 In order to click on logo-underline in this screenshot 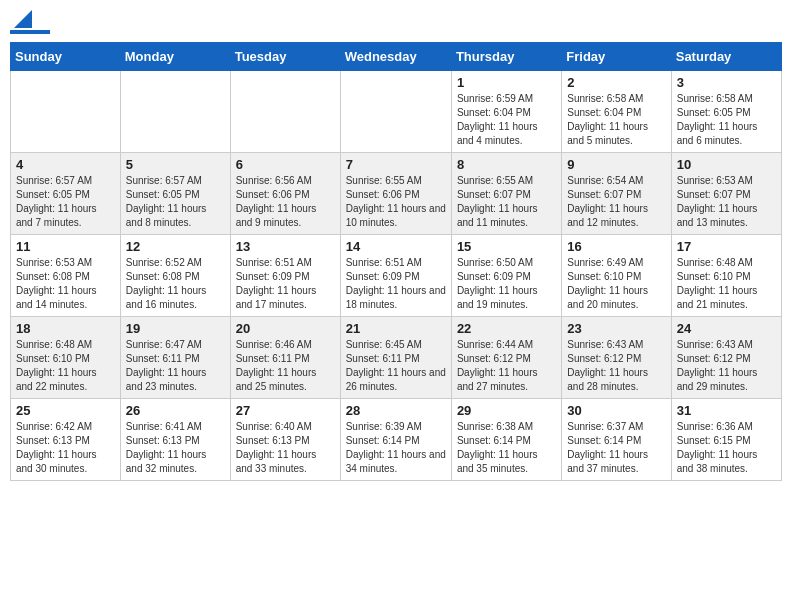, I will do `click(30, 32)`.